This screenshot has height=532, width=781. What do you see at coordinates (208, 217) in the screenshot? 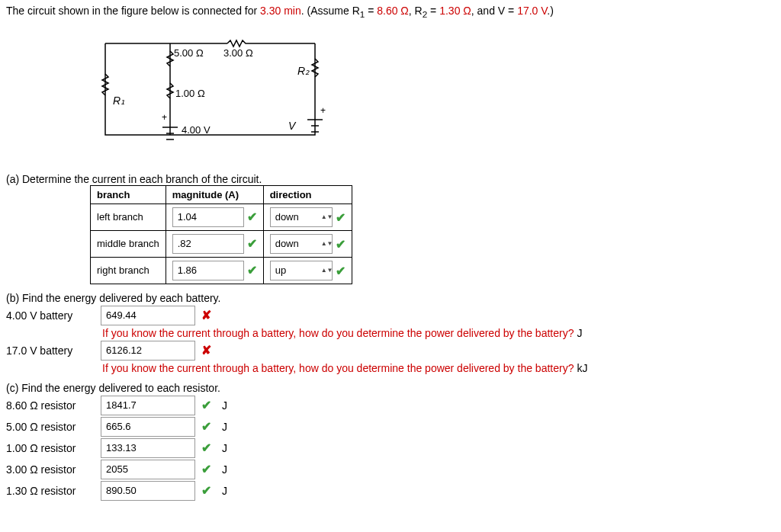
I see `magnitude-input: 1.04` at bounding box center [208, 217].